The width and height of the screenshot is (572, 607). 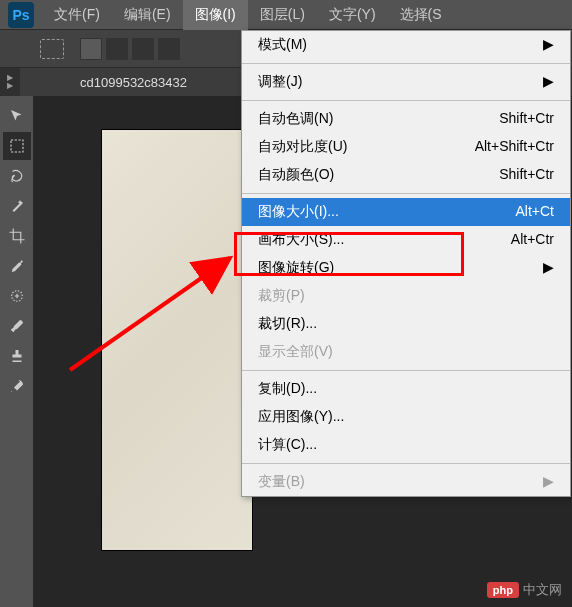 What do you see at coordinates (406, 389) in the screenshot?
I see `menu-duplicate: 复制(D)...` at bounding box center [406, 389].